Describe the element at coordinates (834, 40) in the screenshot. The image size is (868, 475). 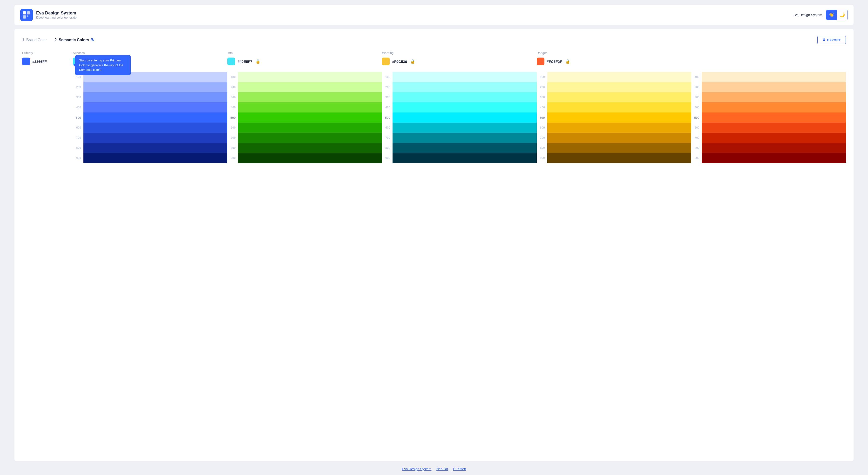
I see `export-label: EXPORT` at that location.